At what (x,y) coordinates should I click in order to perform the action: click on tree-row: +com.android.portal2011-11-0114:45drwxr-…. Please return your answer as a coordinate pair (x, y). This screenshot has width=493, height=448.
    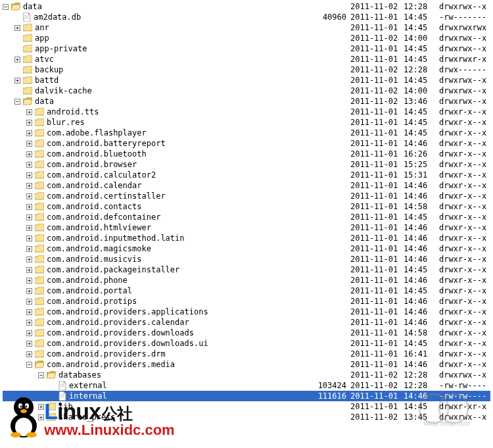
    Looking at the image, I should click on (246, 291).